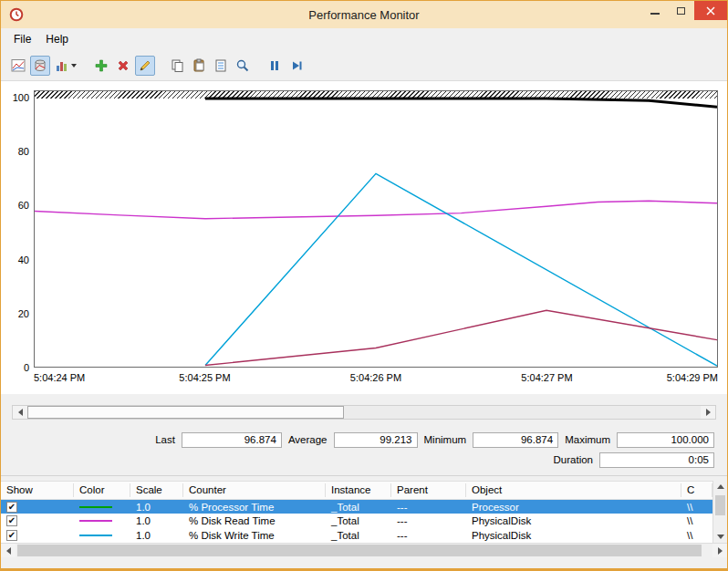  Describe the element at coordinates (275, 66) in the screenshot. I see `freeze-display-icon` at that location.